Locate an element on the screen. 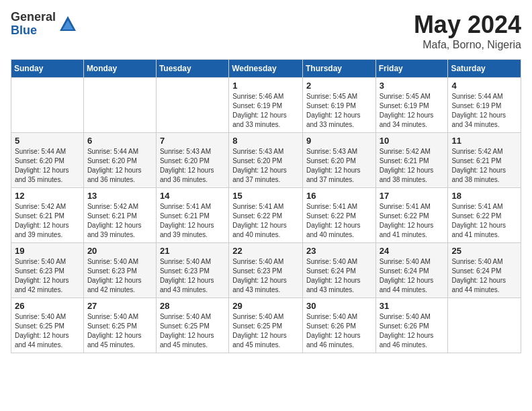  calendar-header-sunday: Sunday is located at coordinates (48, 68).